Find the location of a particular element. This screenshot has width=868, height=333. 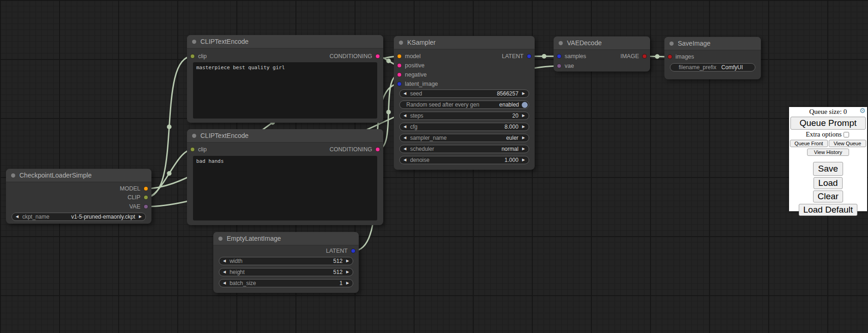

widget-random-seed-after-every-gen: Random seed after every genenabled is located at coordinates (464, 105).